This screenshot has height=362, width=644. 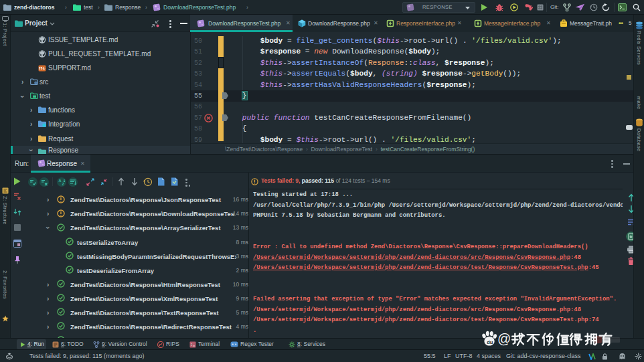 What do you see at coordinates (490, 343) in the screenshot?
I see `svg-text: du` at bounding box center [490, 343].